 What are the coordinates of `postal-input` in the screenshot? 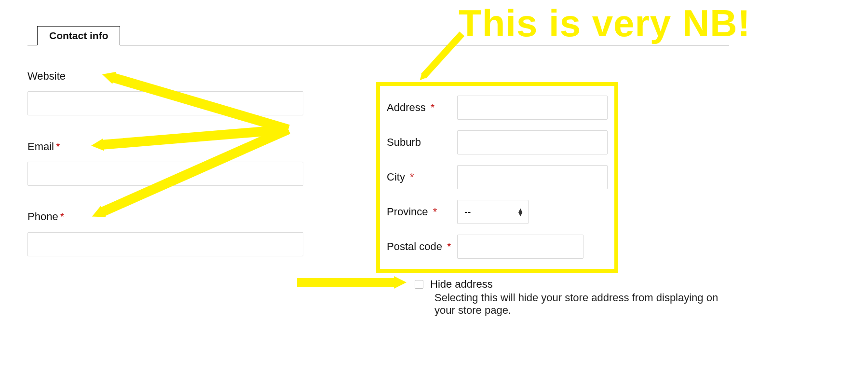 It's located at (520, 247).